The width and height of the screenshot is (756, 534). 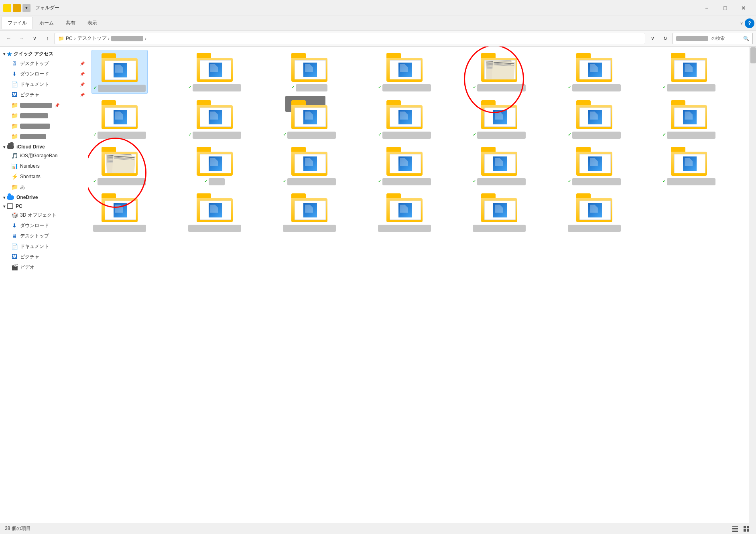 I want to click on shortcuts-icon: ⚡, so click(x=14, y=177).